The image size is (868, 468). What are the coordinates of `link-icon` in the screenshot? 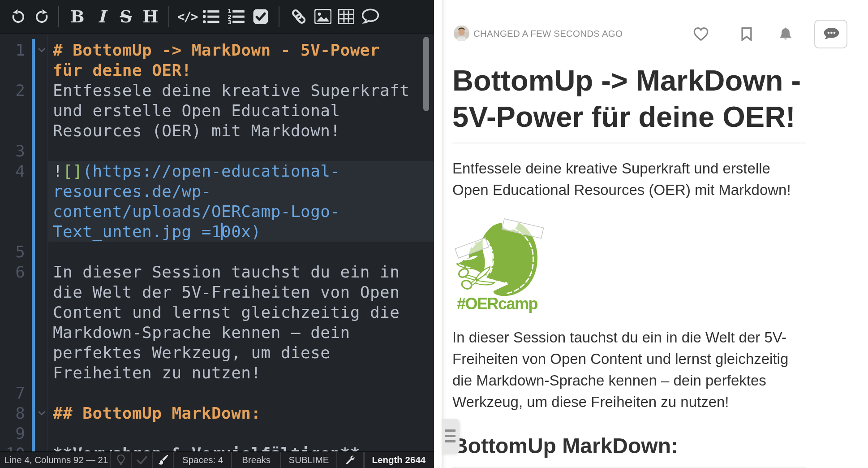 It's located at (299, 17).